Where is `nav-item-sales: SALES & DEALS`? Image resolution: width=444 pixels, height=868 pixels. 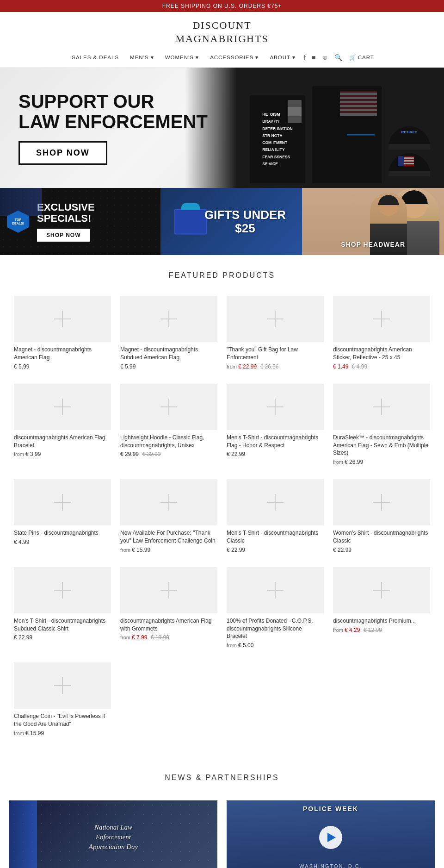
nav-item-sales: SALES & DEALS is located at coordinates (95, 57).